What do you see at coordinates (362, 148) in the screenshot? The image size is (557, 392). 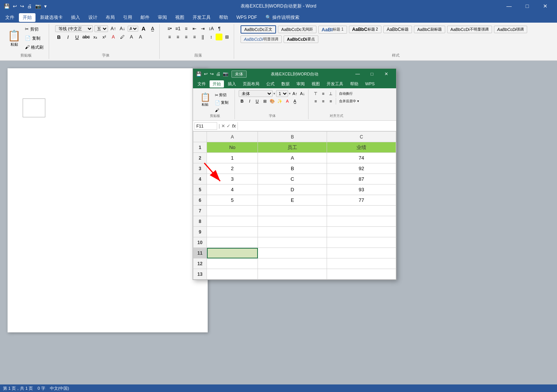 I see `cell-1-C: 业绩` at bounding box center [362, 148].